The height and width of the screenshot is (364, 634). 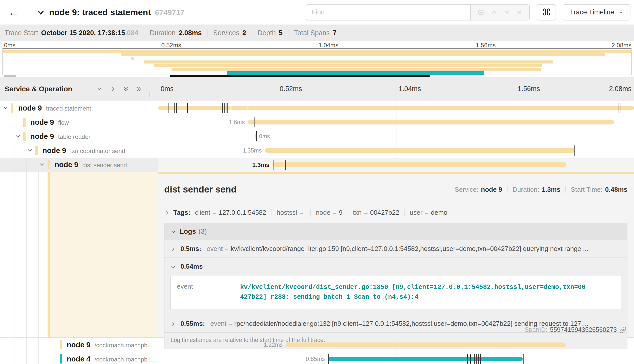 What do you see at coordinates (396, 358) in the screenshot?
I see `span-timeline-track: 0.85ms` at bounding box center [396, 358].